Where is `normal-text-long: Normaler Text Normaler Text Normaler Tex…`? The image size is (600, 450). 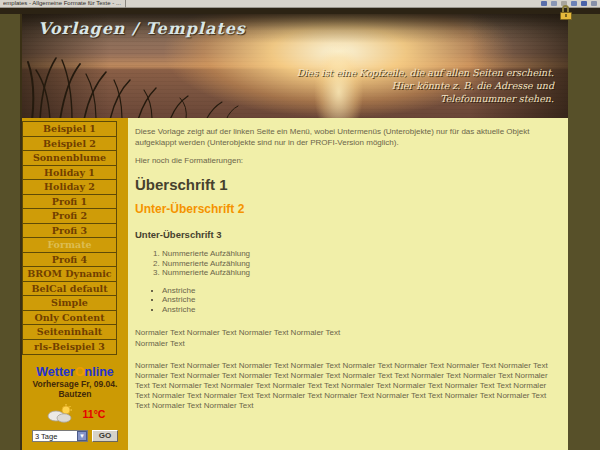 normal-text-long: Normaler Text Normaler Text Normaler Tex… is located at coordinates (348, 386).